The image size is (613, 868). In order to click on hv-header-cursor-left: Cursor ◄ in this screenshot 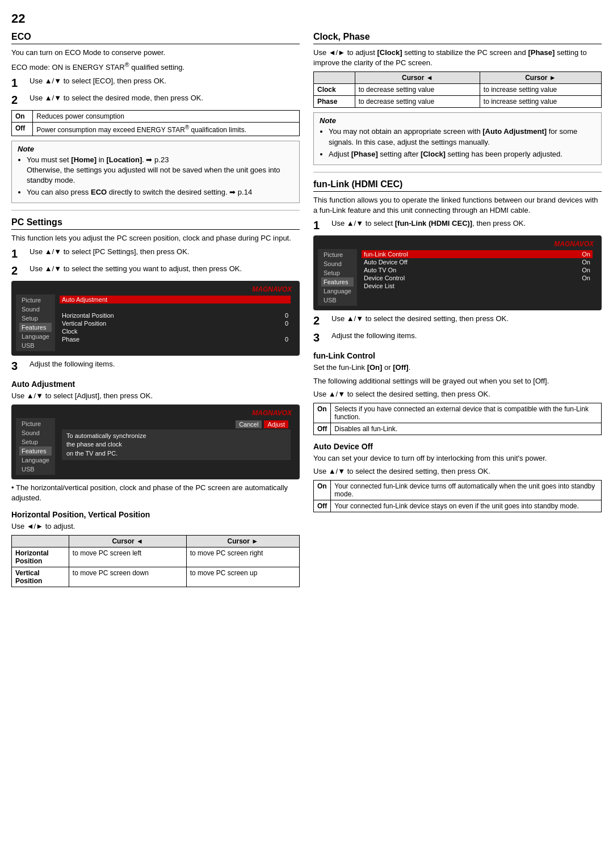, I will do `click(127, 541)`.